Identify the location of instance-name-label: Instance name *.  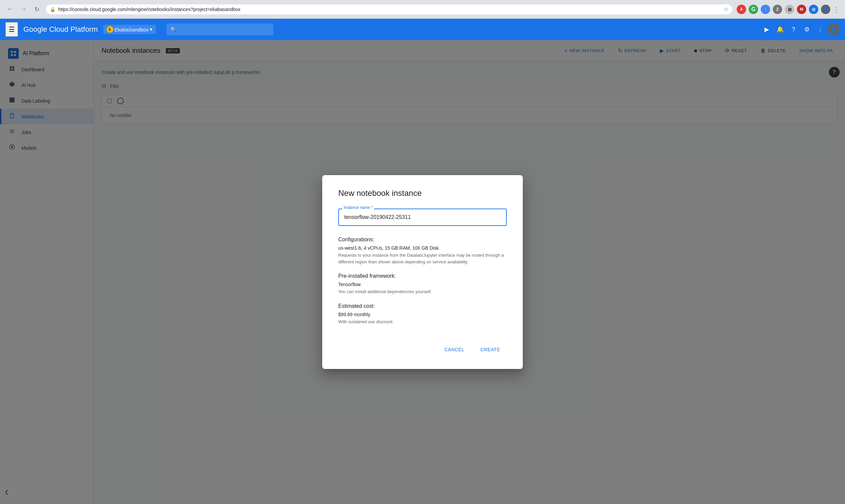
(358, 208).